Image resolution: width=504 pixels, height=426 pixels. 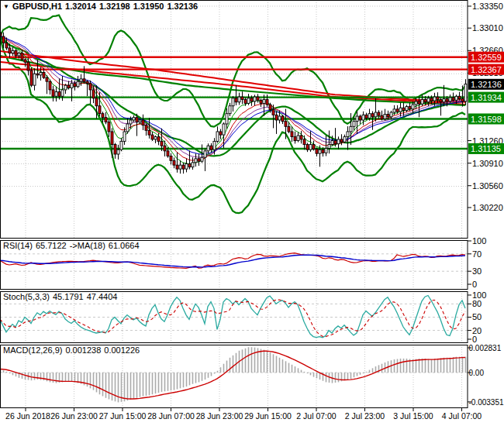 I want to click on time-tick-label: 3 Jul 15:00, so click(x=413, y=416).